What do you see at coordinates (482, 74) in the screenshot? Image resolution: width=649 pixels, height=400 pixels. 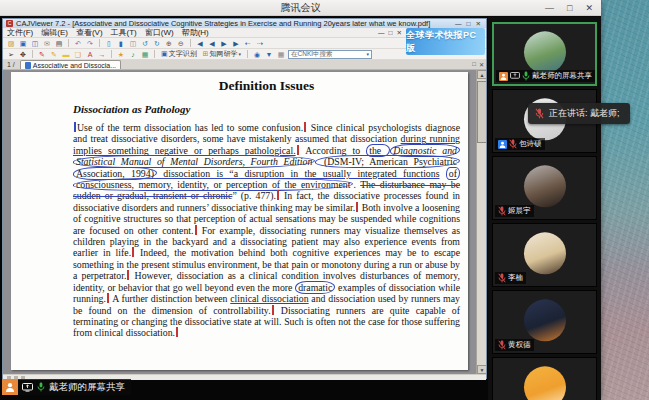 I see `scroll-up-arrow: ▲` at bounding box center [482, 74].